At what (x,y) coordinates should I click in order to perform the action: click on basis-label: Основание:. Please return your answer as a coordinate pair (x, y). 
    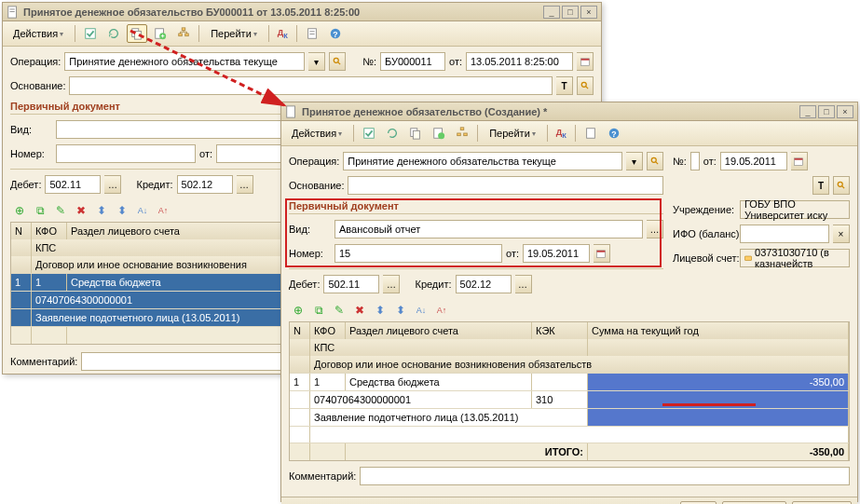
    Looking at the image, I should click on (37, 86).